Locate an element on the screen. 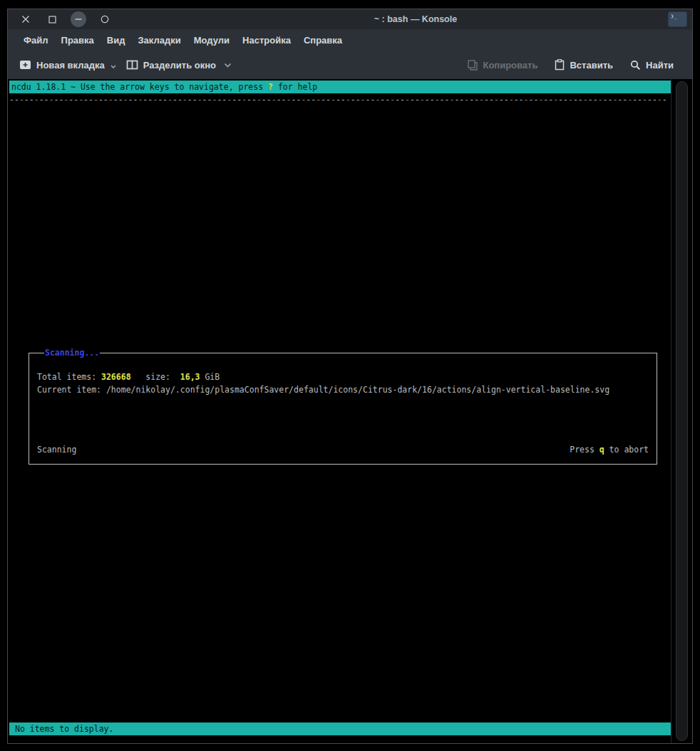  menu-item-help: Справка is located at coordinates (323, 40).